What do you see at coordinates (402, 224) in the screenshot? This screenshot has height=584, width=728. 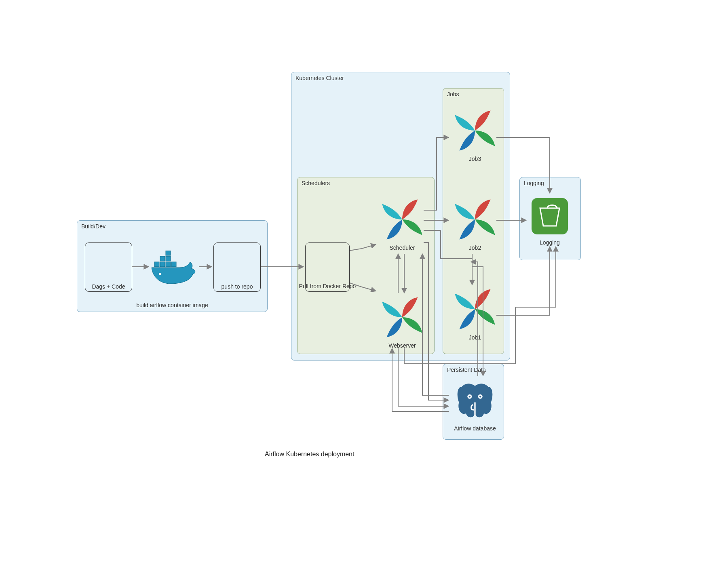 I see `node-scheduler: Scheduler` at bounding box center [402, 224].